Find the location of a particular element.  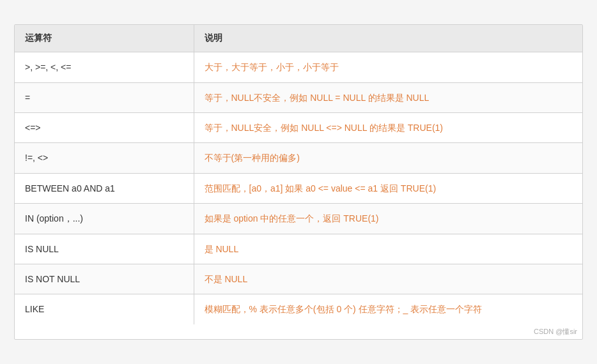

operator-cell: >, >=, <, <= is located at coordinates (104, 68).